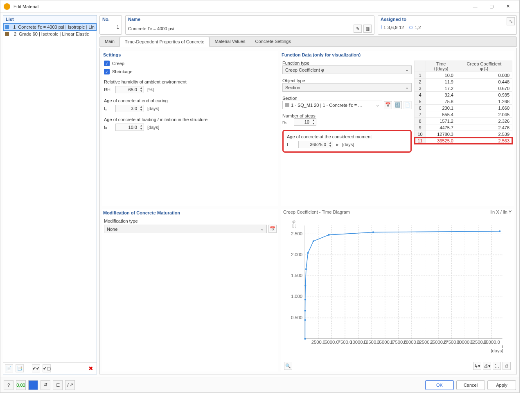 The image size is (532, 399). I want to click on play-icon: ▸, so click(338, 145).